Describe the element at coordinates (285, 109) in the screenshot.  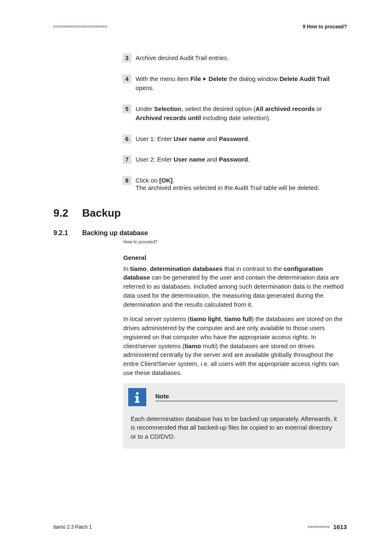
I see `bold-text: All archived records` at that location.